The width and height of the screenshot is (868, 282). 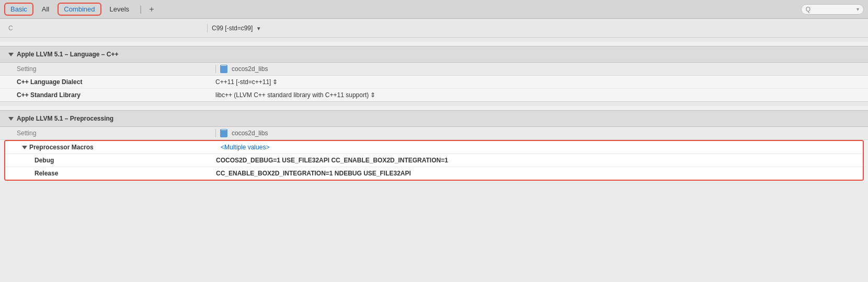 I want to click on col-project-2: cocos2d_libs, so click(x=244, y=133).